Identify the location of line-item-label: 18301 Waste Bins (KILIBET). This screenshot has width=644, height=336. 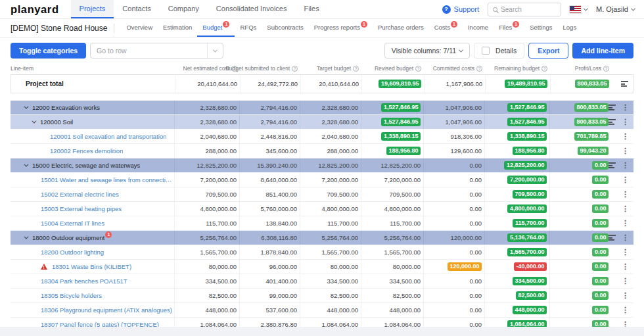
(92, 267).